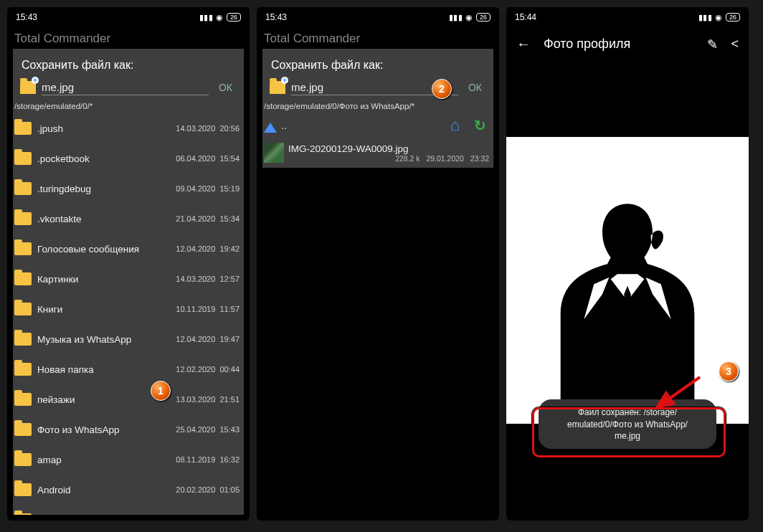  I want to click on image-thumbnail, so click(274, 153).